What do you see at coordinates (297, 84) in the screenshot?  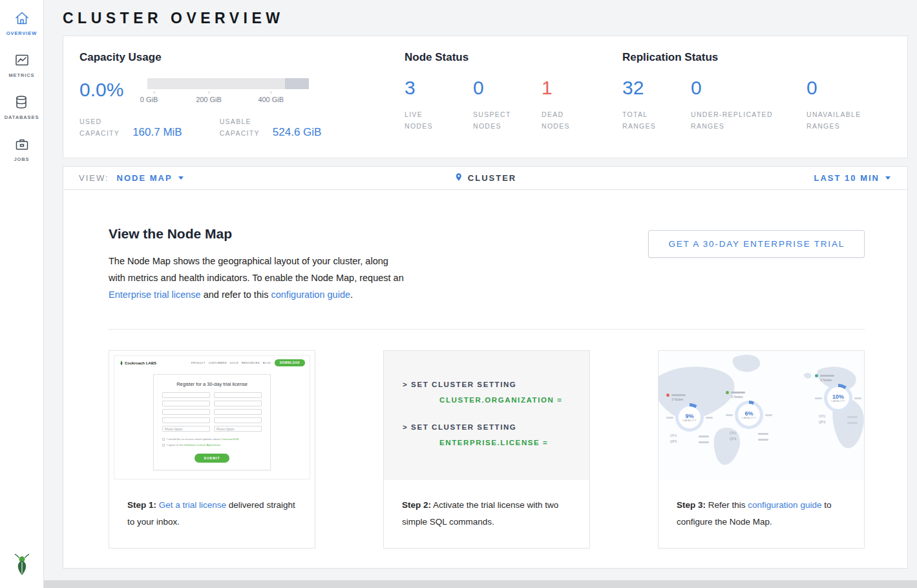 I see `capacity-bar-segment` at bounding box center [297, 84].